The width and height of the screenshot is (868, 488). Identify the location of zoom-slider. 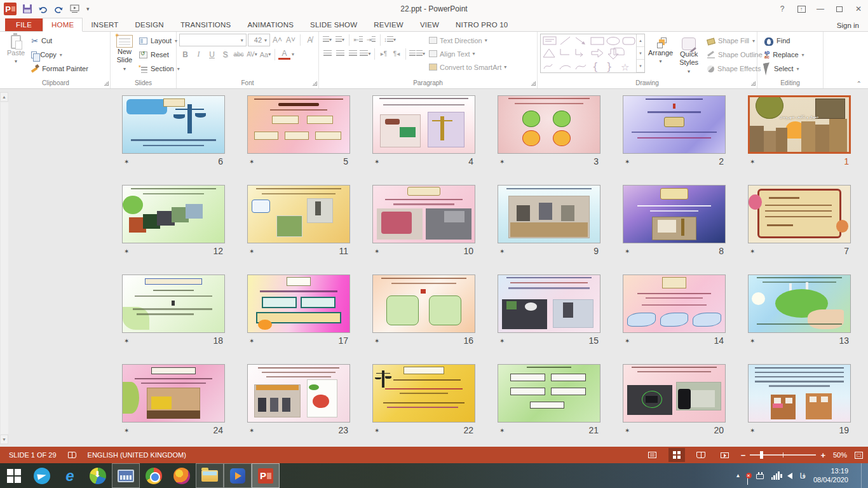
(783, 455).